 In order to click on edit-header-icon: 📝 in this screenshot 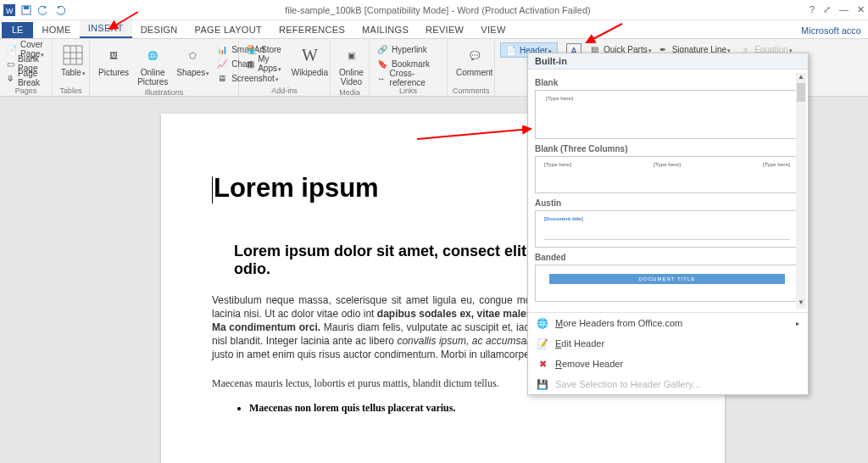, I will do `click(542, 343)`.